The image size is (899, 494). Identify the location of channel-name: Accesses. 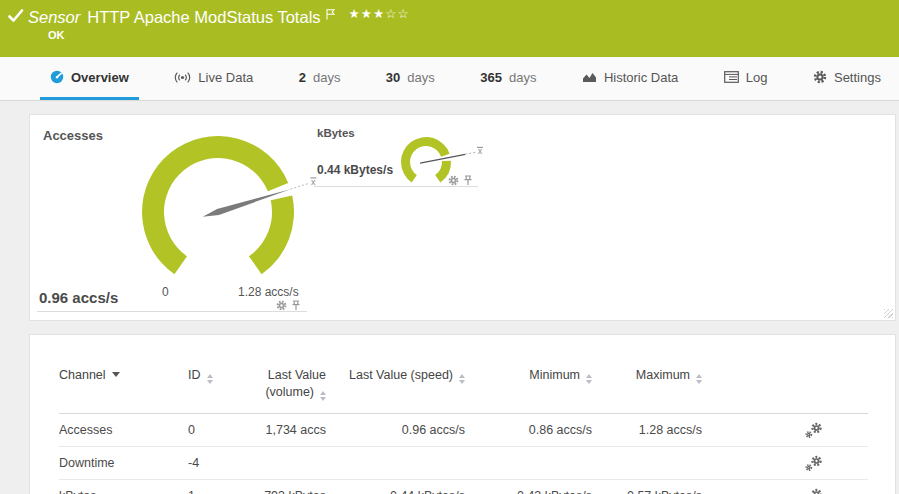
(124, 430).